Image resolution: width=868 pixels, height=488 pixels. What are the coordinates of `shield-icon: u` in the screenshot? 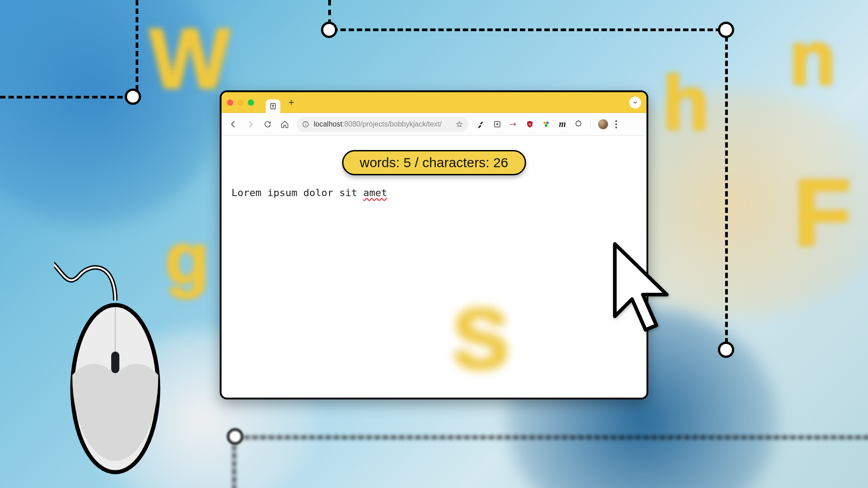 It's located at (530, 124).